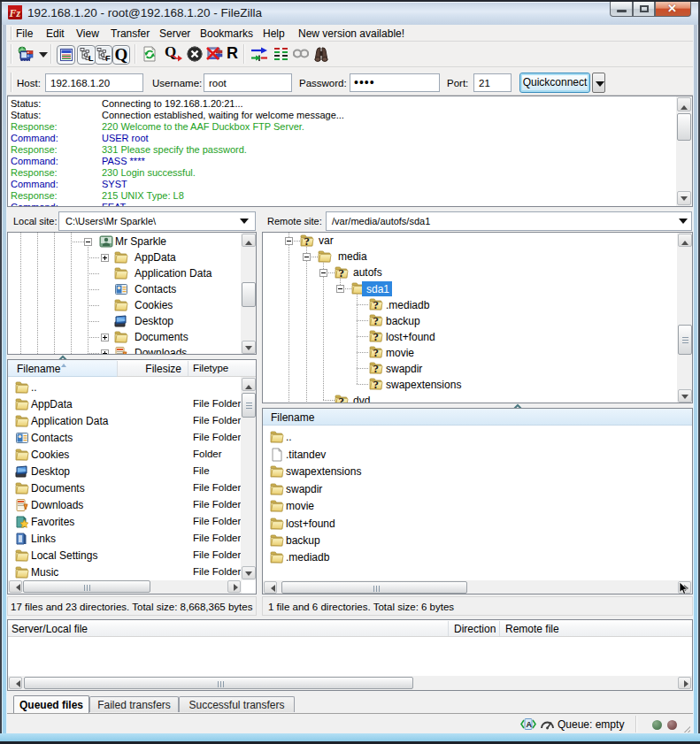 This screenshot has width=700, height=744. I want to click on svg-text: Fz, so click(15, 13).